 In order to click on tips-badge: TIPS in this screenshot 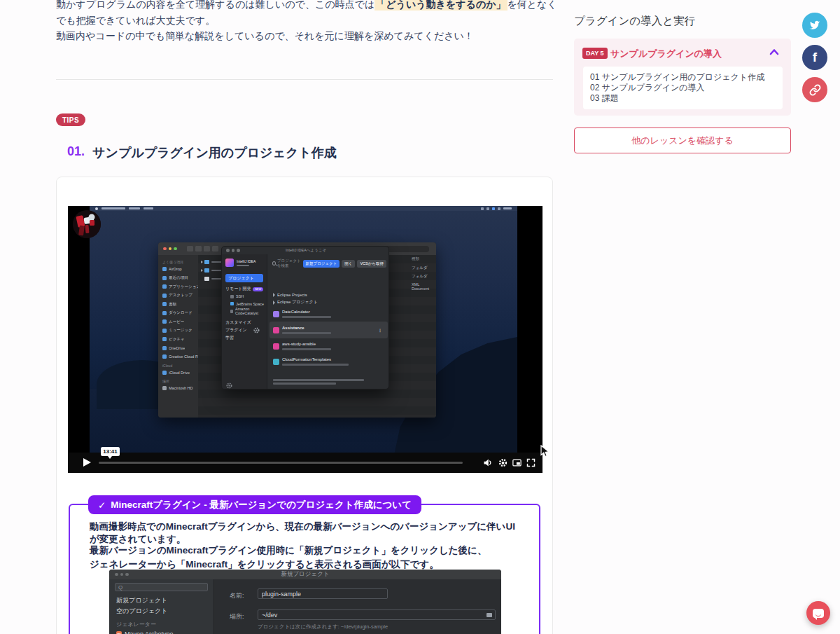, I will do `click(71, 120)`.